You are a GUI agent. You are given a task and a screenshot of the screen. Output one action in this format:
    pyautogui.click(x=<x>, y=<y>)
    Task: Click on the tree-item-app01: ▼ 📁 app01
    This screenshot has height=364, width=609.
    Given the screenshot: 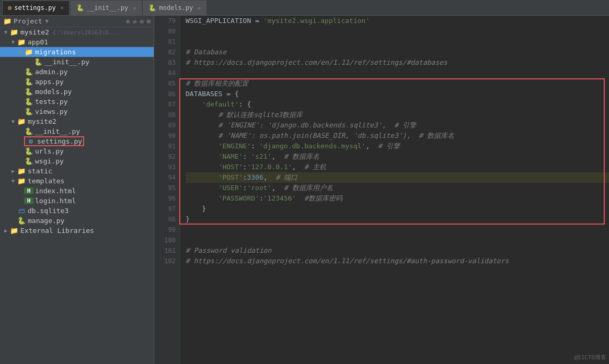 What is the action you would take?
    pyautogui.click(x=77, y=42)
    